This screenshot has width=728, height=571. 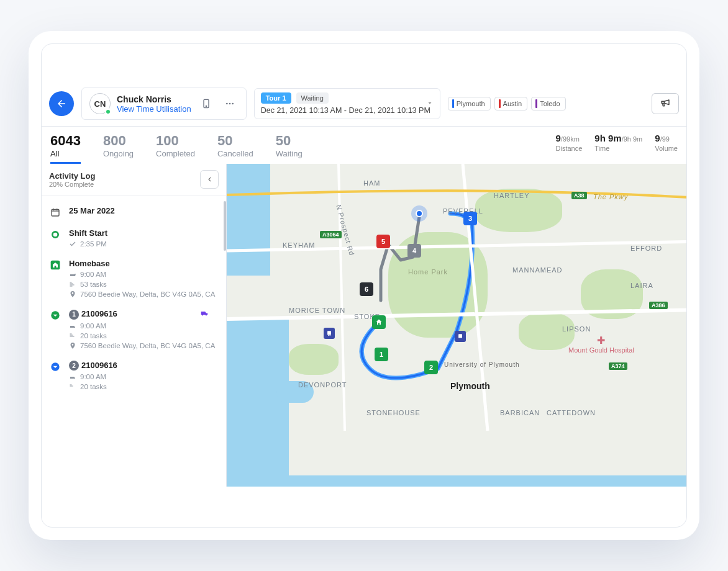 I want to click on hospital-label: ✚Mount Gould Hospital, so click(x=601, y=344).